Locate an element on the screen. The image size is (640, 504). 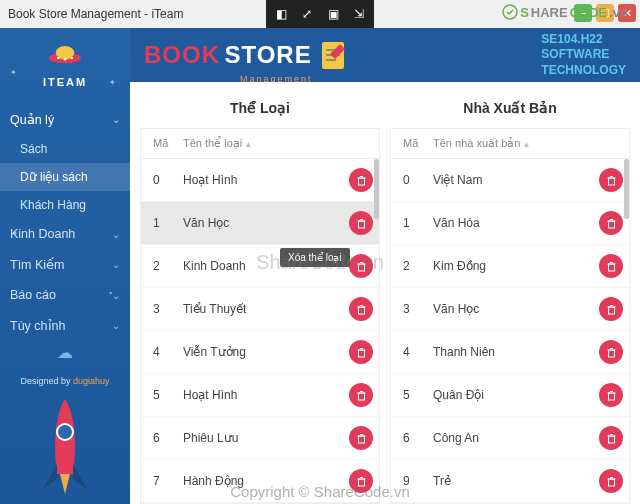
nav-group: Tìm Kiếm⌄ is located at coordinates (65, 264).